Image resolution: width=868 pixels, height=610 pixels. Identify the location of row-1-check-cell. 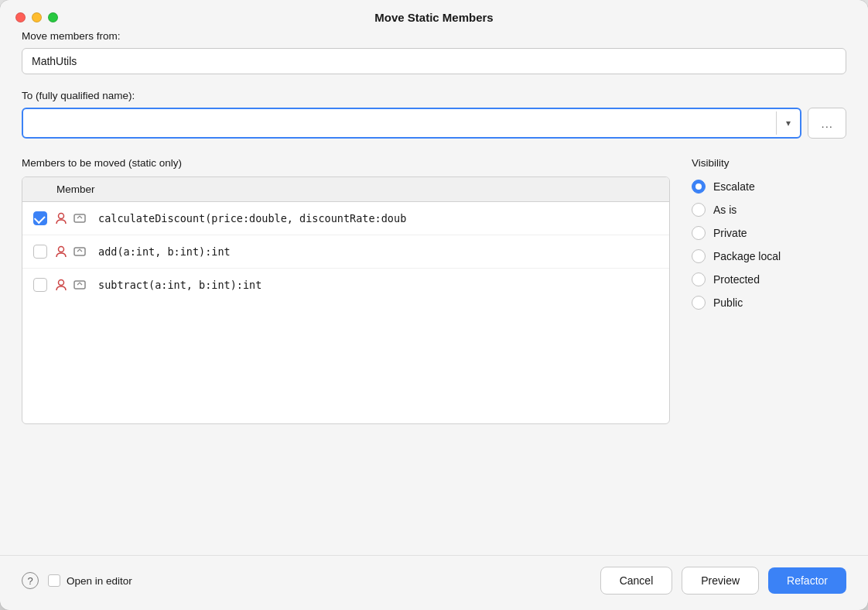
(40, 218).